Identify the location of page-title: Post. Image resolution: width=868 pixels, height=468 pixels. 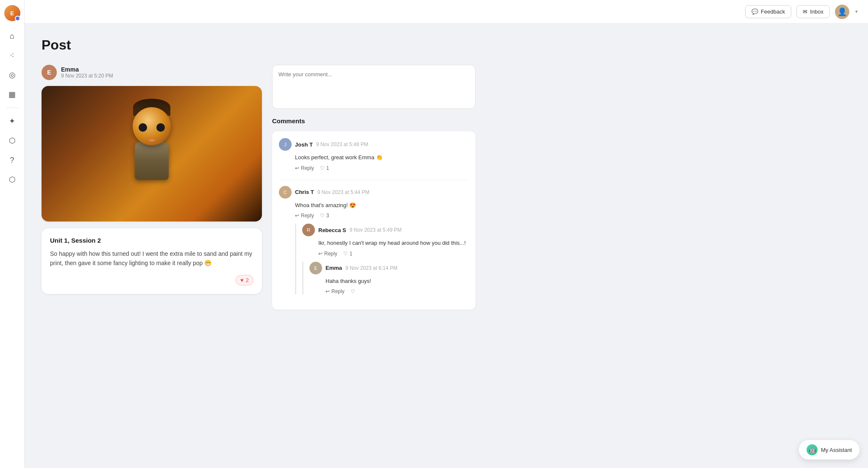
(446, 45).